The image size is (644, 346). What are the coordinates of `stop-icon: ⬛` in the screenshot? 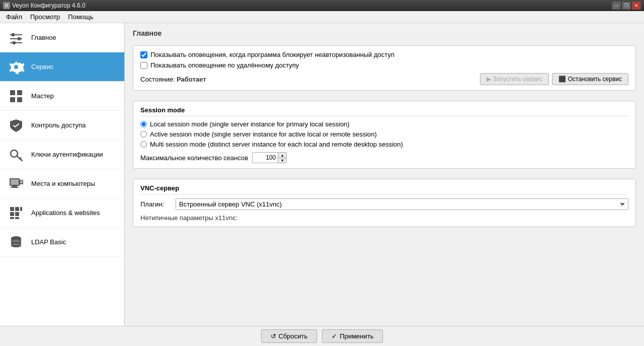 It's located at (562, 79).